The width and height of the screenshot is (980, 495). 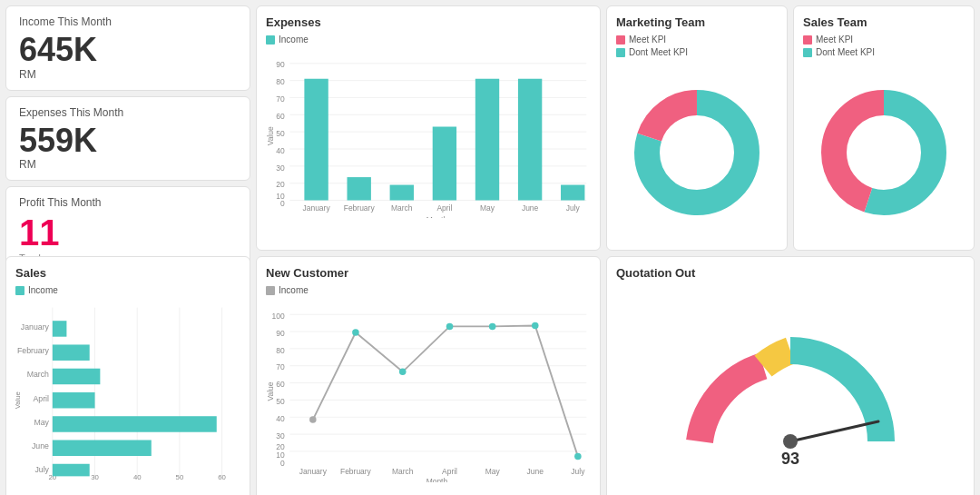 What do you see at coordinates (428, 134) in the screenshot?
I see `expenses-bar-chart: 90 80 70 60 50 40 30 20 10 0 Value` at bounding box center [428, 134].